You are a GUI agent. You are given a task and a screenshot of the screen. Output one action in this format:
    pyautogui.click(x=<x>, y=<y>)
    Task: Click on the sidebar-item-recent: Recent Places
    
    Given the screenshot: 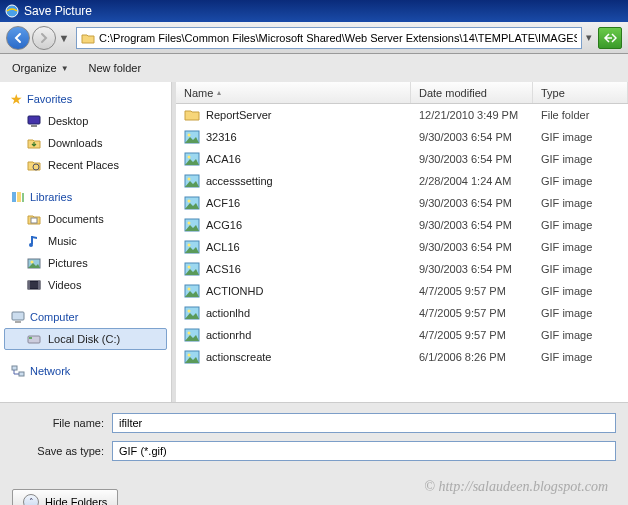 What is the action you would take?
    pyautogui.click(x=86, y=165)
    